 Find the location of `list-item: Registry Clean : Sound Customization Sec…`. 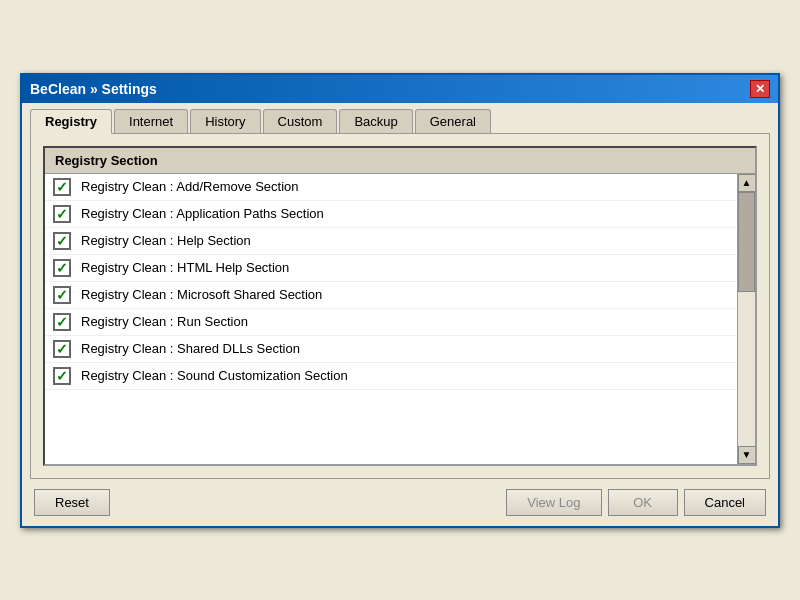

list-item: Registry Clean : Sound Customization Sec… is located at coordinates (391, 376).